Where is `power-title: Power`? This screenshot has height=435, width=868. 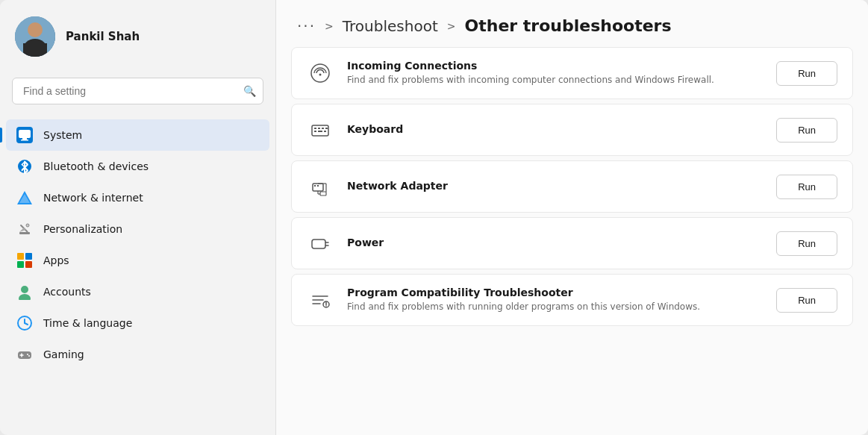
power-title: Power is located at coordinates (555, 242).